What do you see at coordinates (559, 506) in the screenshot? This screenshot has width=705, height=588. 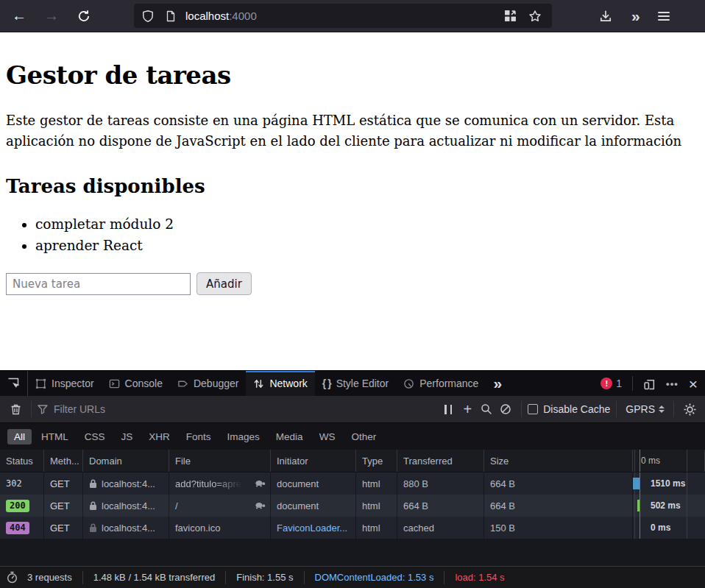 I see `size-cell: 664 B` at bounding box center [559, 506].